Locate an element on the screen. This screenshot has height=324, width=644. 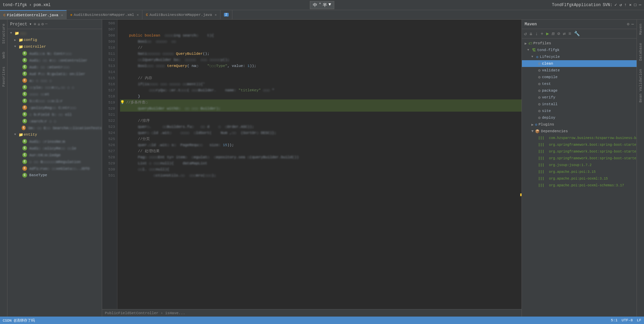
maven-dep-4: ||| org.springframework.boot:spring-boot… is located at coordinates (579, 158).